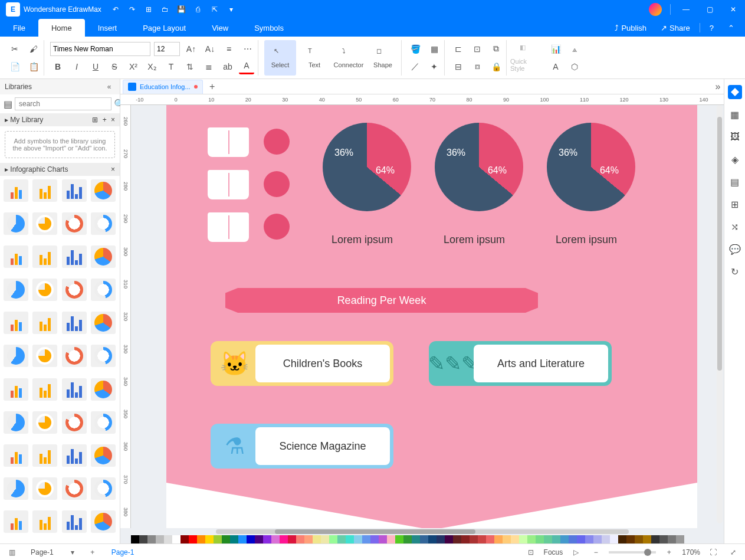  What do you see at coordinates (165, 9) in the screenshot?
I see `open-icon: 🗀` at bounding box center [165, 9].